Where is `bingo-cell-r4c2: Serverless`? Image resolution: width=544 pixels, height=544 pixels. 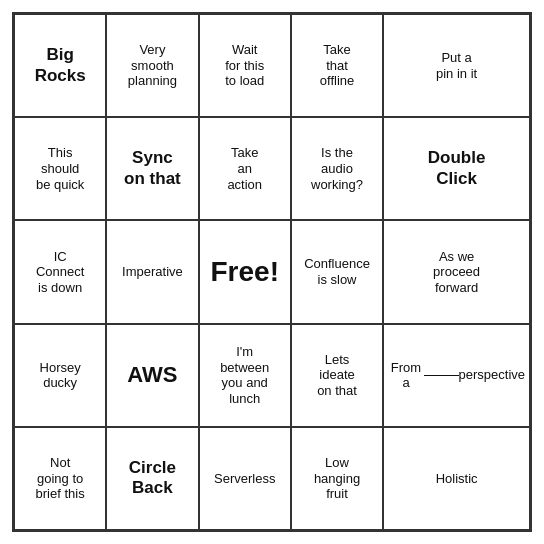
bingo-cell-r4c2: Serverless is located at coordinates (245, 478).